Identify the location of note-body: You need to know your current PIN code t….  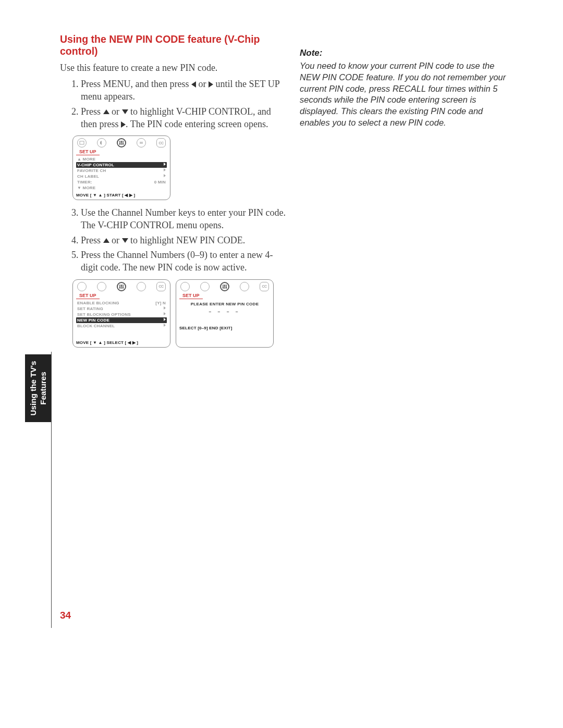
(404, 95).